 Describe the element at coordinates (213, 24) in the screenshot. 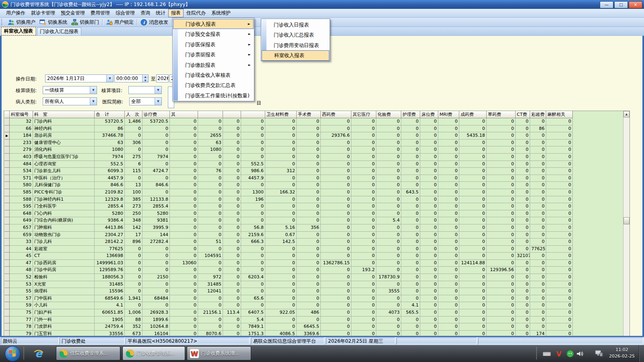

I see `report-menu-item: 门诊收入报表►` at that location.